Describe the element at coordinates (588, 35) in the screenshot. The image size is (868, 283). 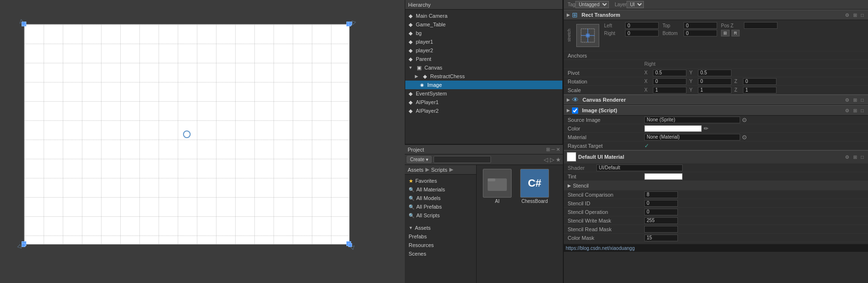
I see `rect-transform-visual` at that location.